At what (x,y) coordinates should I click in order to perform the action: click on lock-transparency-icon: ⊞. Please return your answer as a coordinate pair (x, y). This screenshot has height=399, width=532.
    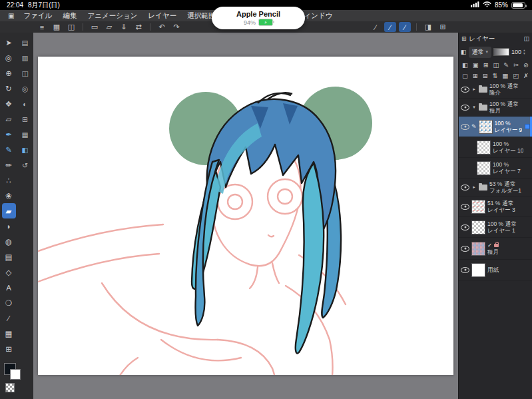
    Looking at the image, I should click on (486, 65).